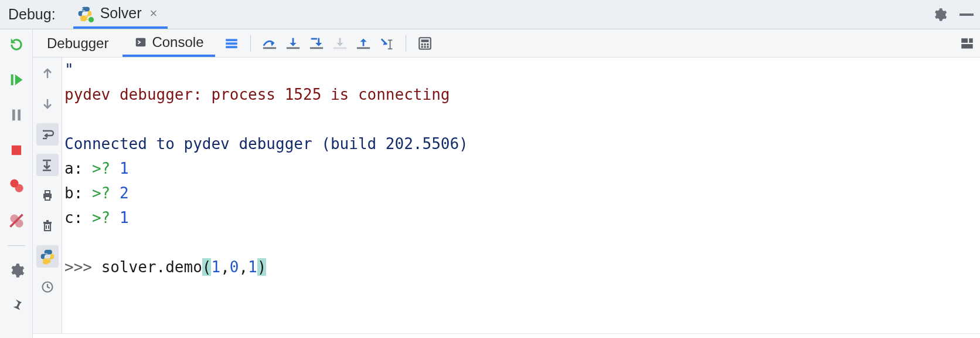 The width and height of the screenshot is (980, 338). Describe the element at coordinates (47, 195) in the screenshot. I see `print-icon` at that location.